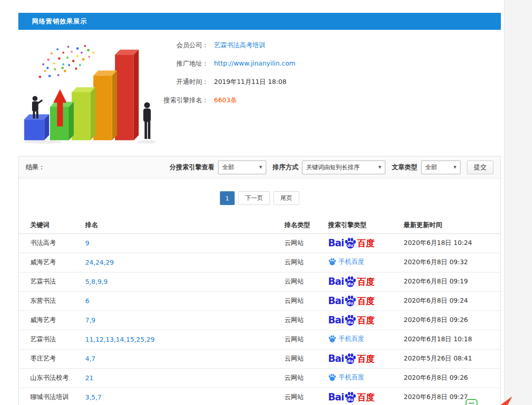 The width and height of the screenshot is (532, 405). Describe the element at coordinates (452, 378) in the screenshot. I see `updated-cell: 2020年6月8日 09:26` at that location.